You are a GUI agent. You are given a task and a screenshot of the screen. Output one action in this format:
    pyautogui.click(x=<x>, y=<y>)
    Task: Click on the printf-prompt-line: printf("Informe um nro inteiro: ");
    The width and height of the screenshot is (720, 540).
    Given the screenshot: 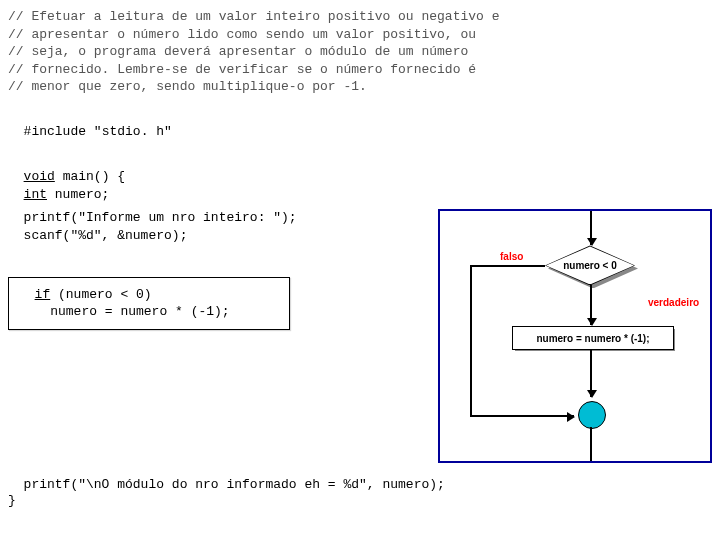 What is the action you would take?
    pyautogui.click(x=218, y=218)
    